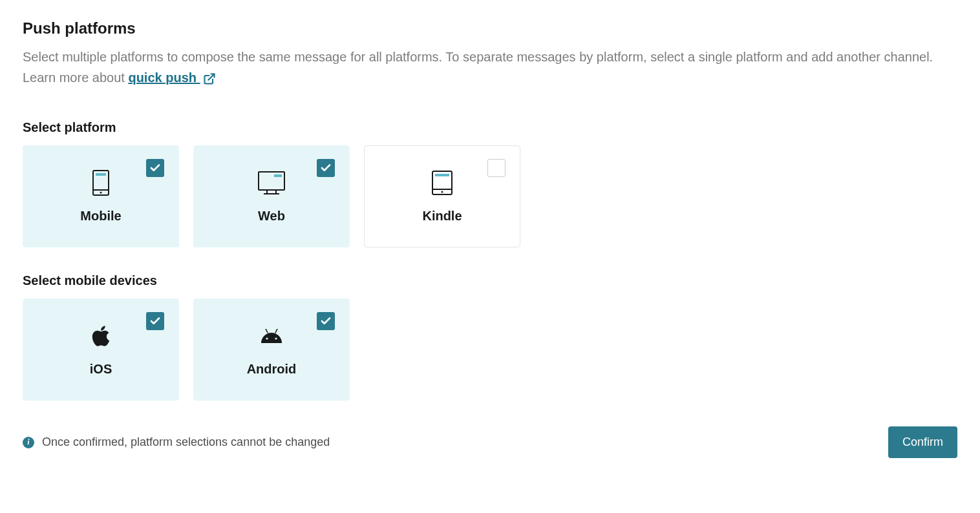 The height and width of the screenshot is (513, 980). I want to click on confirmation-note: i Once confirmed, platform selections ca…, so click(176, 442).